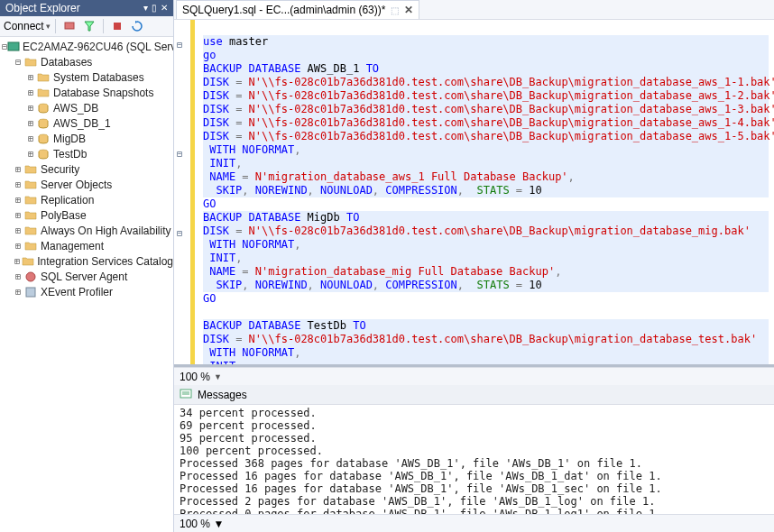  What do you see at coordinates (475, 510) in the screenshot?
I see `msg-line: Processed 0 pages for database 'AWS_DB_1…` at bounding box center [475, 510].